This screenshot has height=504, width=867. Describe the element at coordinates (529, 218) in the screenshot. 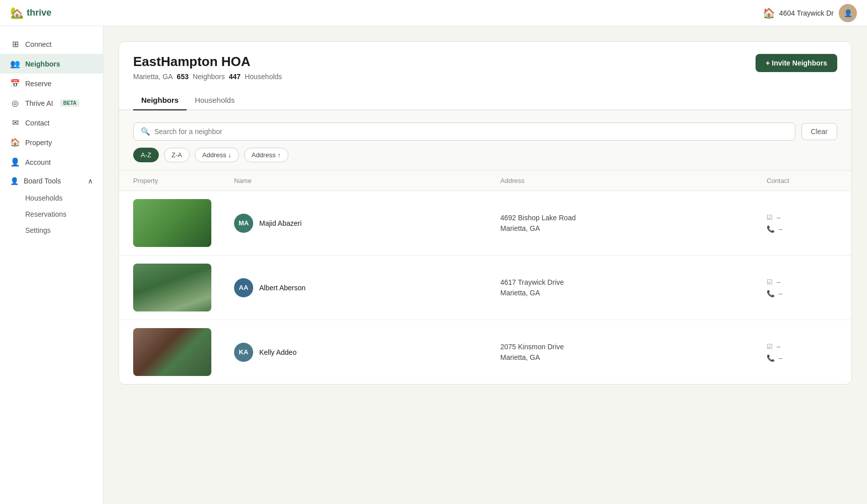

I see `address-line1-1: 4692 Bishop Lake` at that location.